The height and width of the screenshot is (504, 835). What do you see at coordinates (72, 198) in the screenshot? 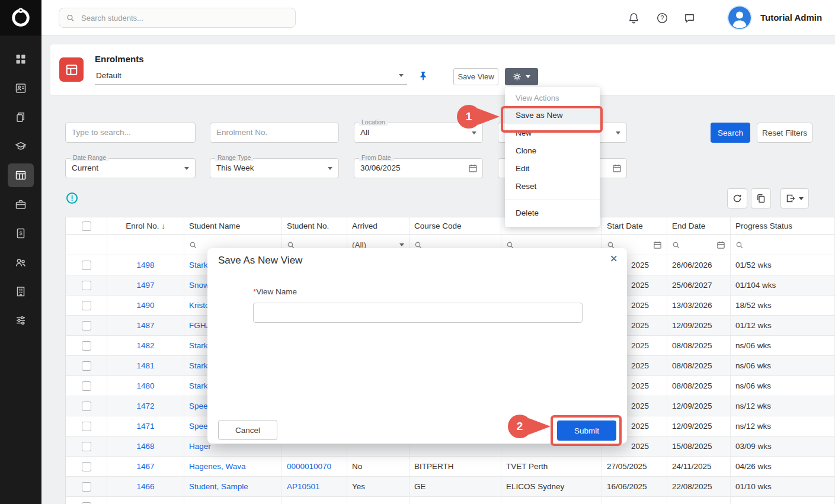
I see `info-icon: !` at bounding box center [72, 198].